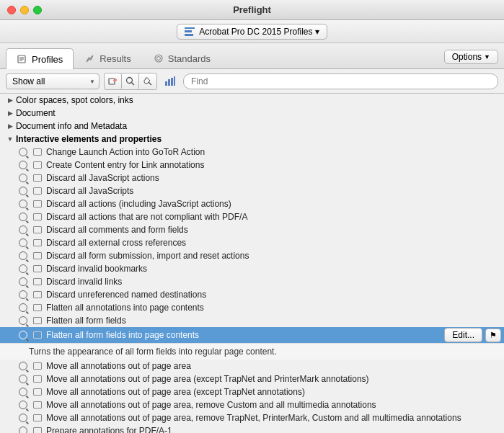 This screenshot has width=504, height=433. I want to click on item-description: Turns the appearance of all form fields …, so click(252, 352).